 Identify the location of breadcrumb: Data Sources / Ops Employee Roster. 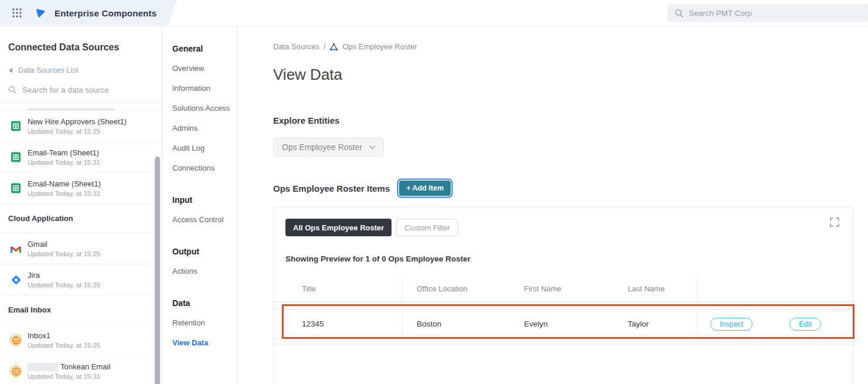
(571, 47).